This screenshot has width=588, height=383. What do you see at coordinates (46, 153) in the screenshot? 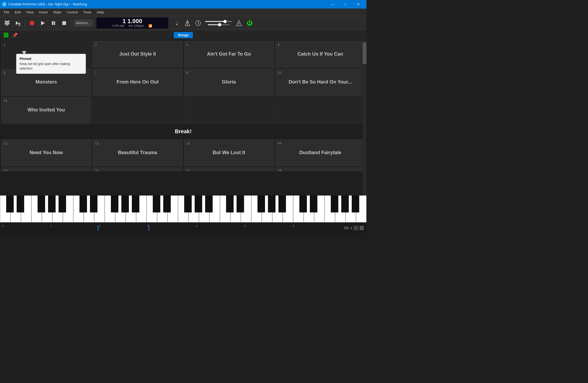
I see `song-cell-12: 12 Need You Now` at bounding box center [46, 153].